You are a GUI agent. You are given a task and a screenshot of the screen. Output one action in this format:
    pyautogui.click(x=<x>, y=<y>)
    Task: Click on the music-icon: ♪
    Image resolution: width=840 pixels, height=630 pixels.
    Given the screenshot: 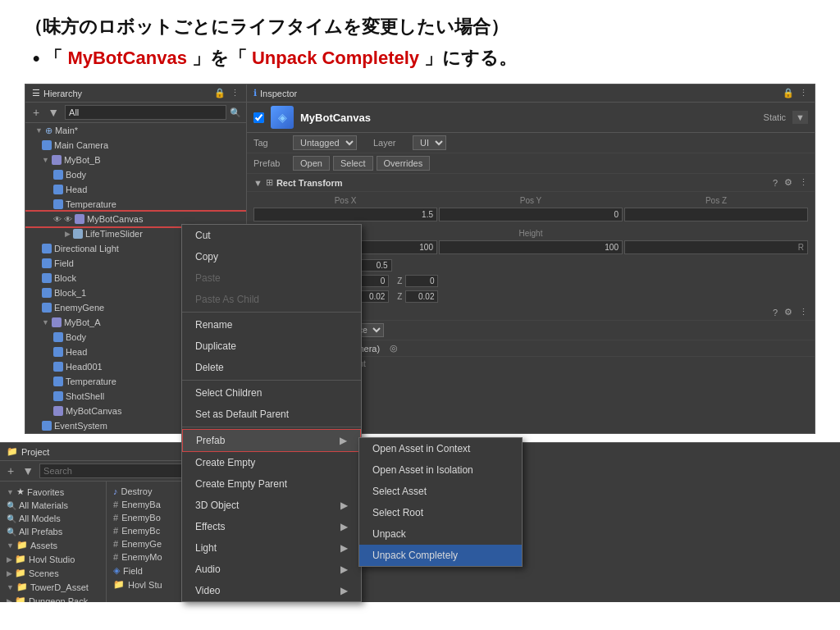 What is the action you would take?
    pyautogui.click(x=116, y=491)
    